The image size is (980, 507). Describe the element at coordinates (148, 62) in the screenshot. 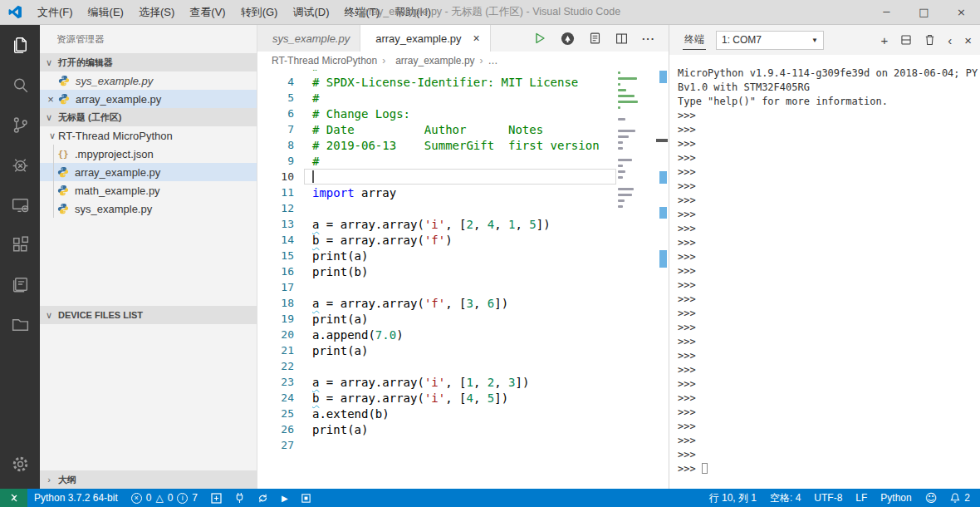

I see `section-open-editors: ∨ 打开的编辑器` at that location.